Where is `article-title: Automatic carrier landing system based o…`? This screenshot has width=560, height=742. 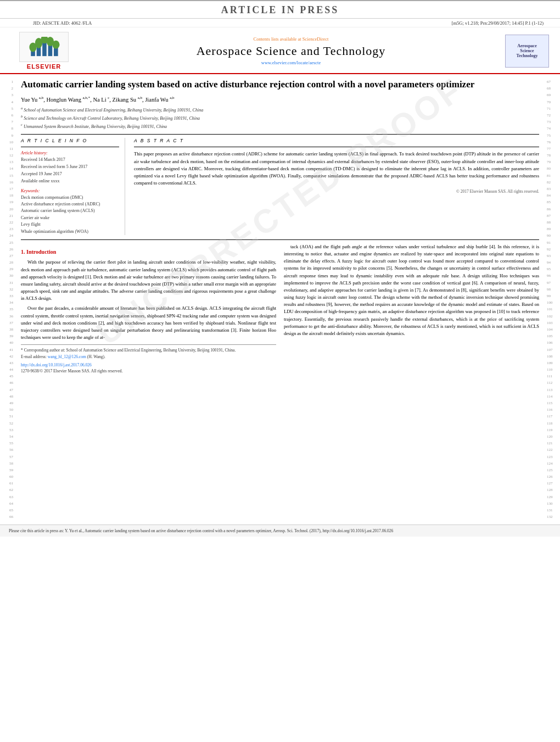 article-title: Automatic carrier landing system based o… is located at coordinates (280, 85).